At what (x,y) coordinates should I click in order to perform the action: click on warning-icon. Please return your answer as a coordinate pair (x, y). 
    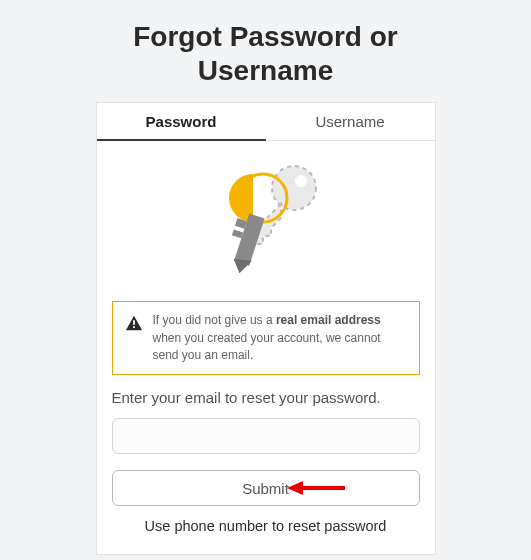
    Looking at the image, I should click on (134, 323).